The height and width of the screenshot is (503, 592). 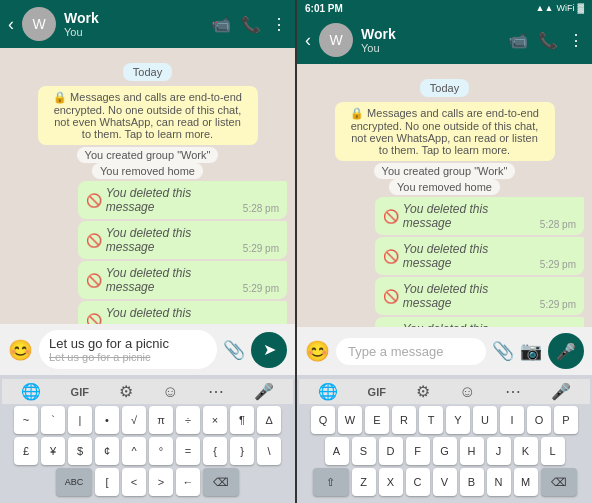 What do you see at coordinates (499, 482) in the screenshot?
I see `right-key-n: N` at bounding box center [499, 482].